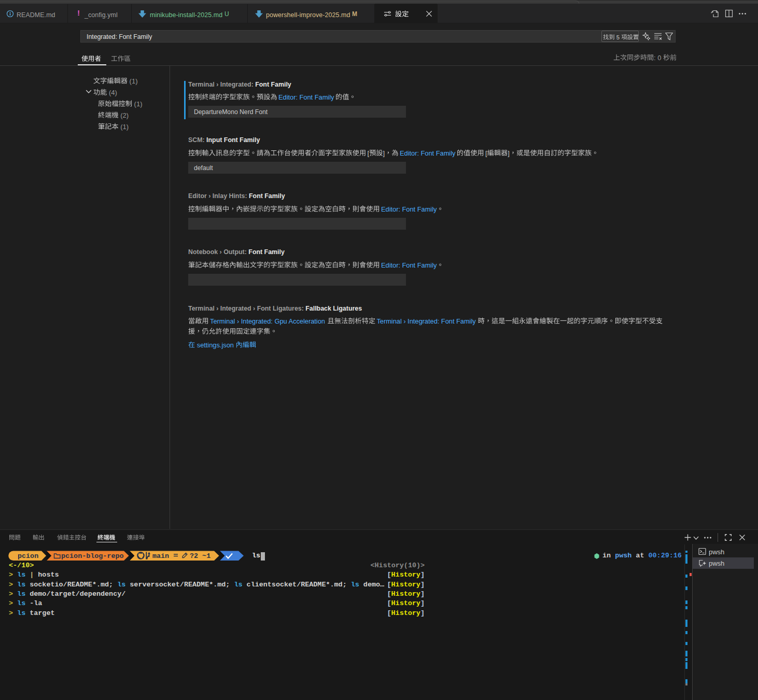 Image resolution: width=758 pixels, height=700 pixels. I want to click on svg-text: settings.json, so click(215, 345).